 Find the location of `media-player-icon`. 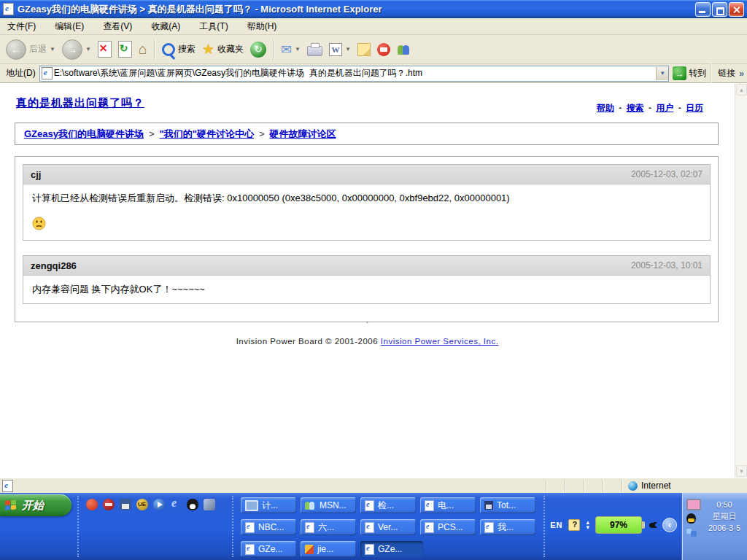

media-player-icon is located at coordinates (159, 505).